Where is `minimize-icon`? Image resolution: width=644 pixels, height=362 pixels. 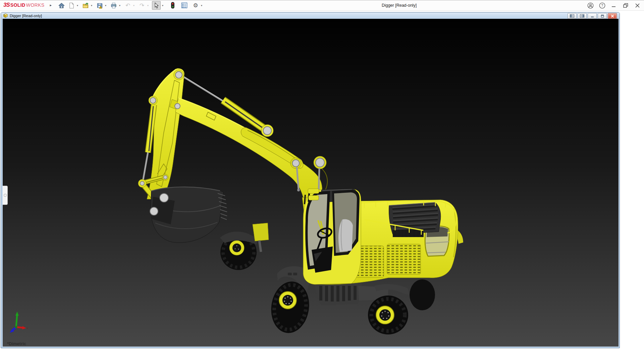 minimize-icon is located at coordinates (614, 5).